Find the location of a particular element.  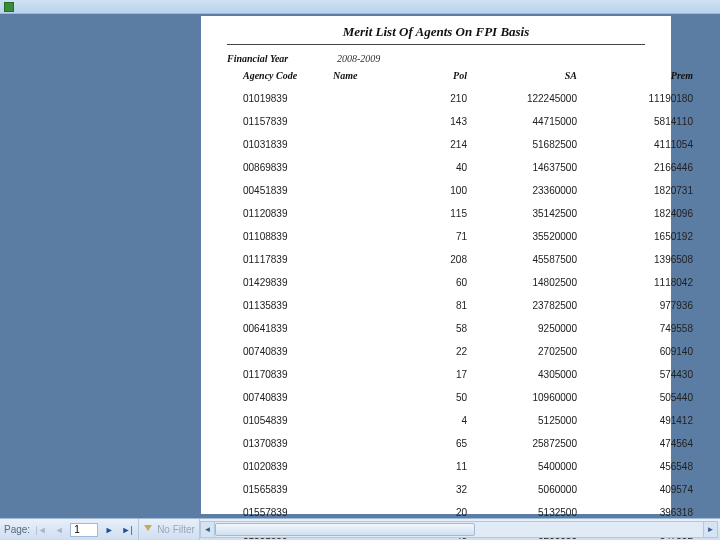

table-row: 00641839589250000749558 is located at coordinates (436, 328).